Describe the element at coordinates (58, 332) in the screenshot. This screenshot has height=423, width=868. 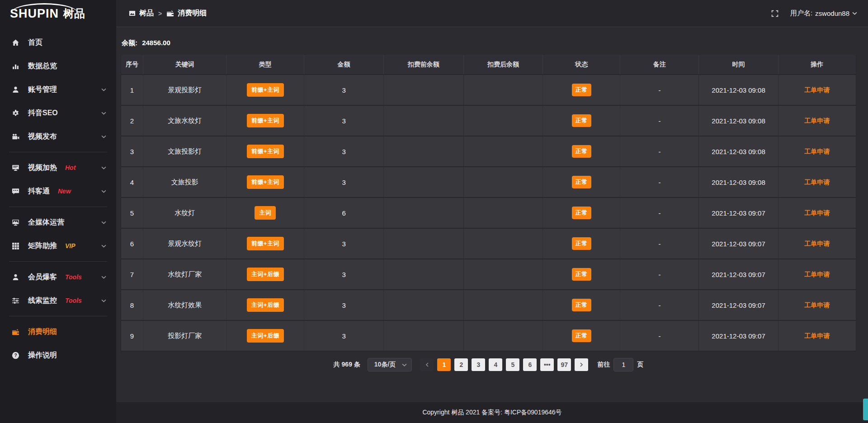
I see `sidebar-item-消费明细: 消费明细` at that location.